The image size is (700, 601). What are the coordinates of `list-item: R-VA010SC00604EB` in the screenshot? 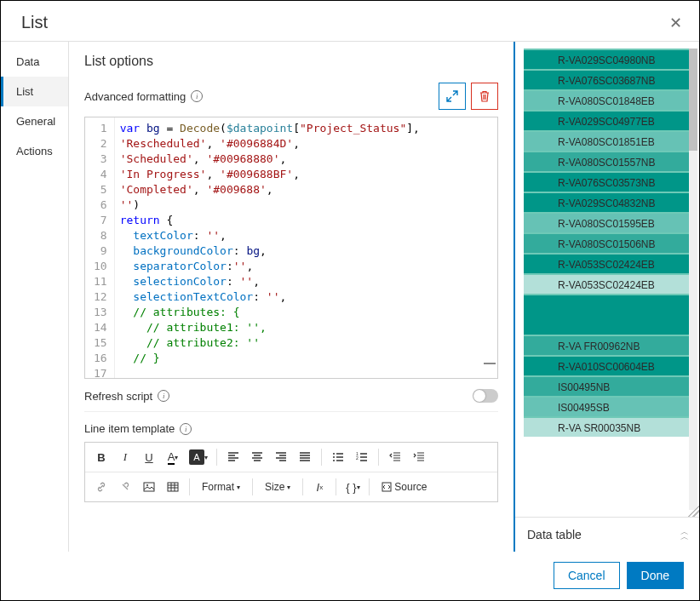 It's located at (608, 365).